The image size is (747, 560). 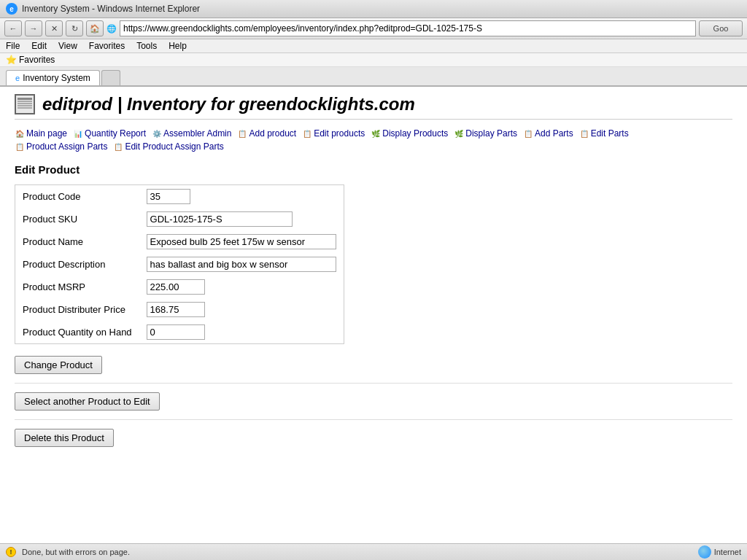 What do you see at coordinates (118, 147) in the screenshot?
I see `edit-product-assign-parts-icon: 📋` at bounding box center [118, 147].